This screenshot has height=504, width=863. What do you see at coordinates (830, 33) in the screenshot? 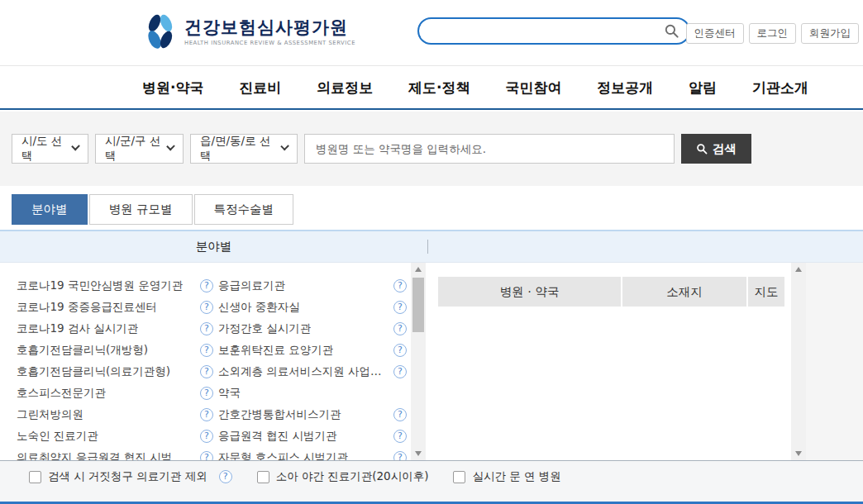
I see `signup-button: 회원가입` at bounding box center [830, 33].